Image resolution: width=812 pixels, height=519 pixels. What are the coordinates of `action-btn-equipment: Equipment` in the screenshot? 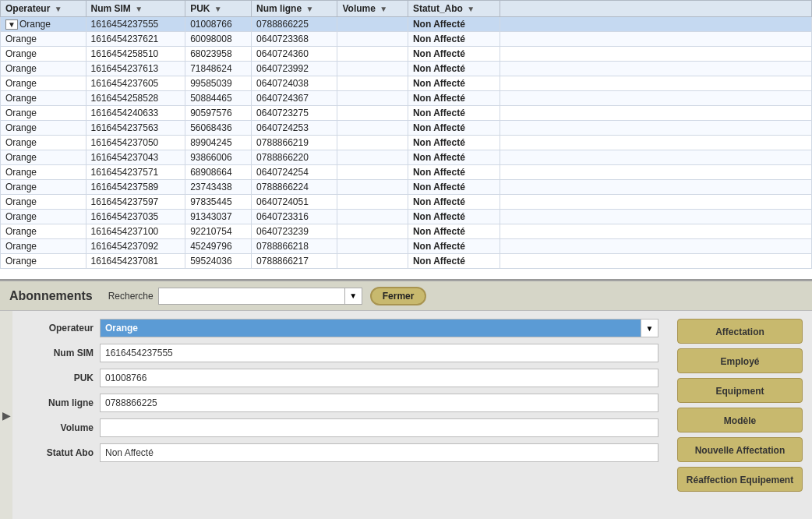 It's located at (740, 390).